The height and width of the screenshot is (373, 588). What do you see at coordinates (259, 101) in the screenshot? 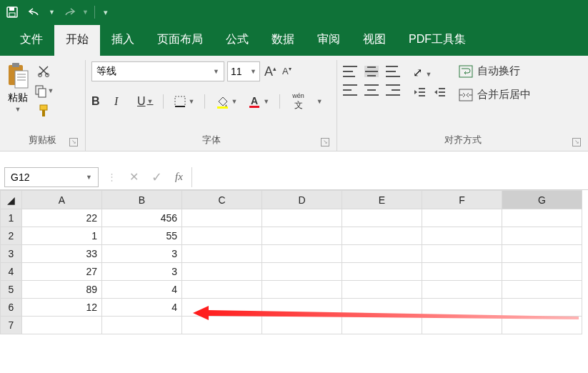
I see `font-color-button: A▼` at bounding box center [259, 101].